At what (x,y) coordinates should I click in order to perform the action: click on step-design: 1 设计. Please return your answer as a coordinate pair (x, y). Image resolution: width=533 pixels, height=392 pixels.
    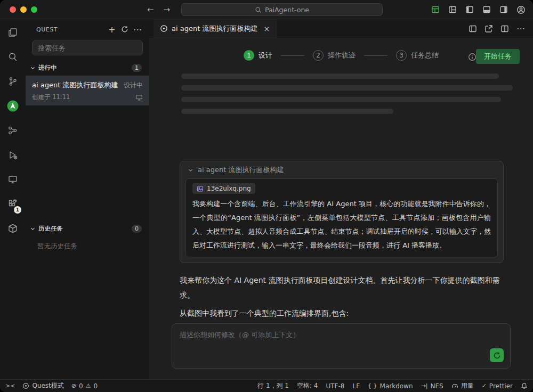
    Looking at the image, I should click on (258, 55).